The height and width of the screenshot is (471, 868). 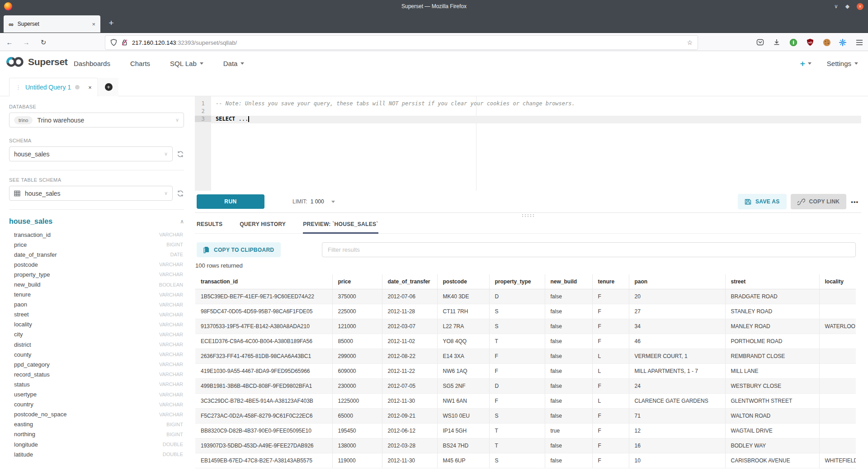 What do you see at coordinates (99, 374) in the screenshot?
I see `schema-column-row: record_statusVARCHAR` at bounding box center [99, 374].